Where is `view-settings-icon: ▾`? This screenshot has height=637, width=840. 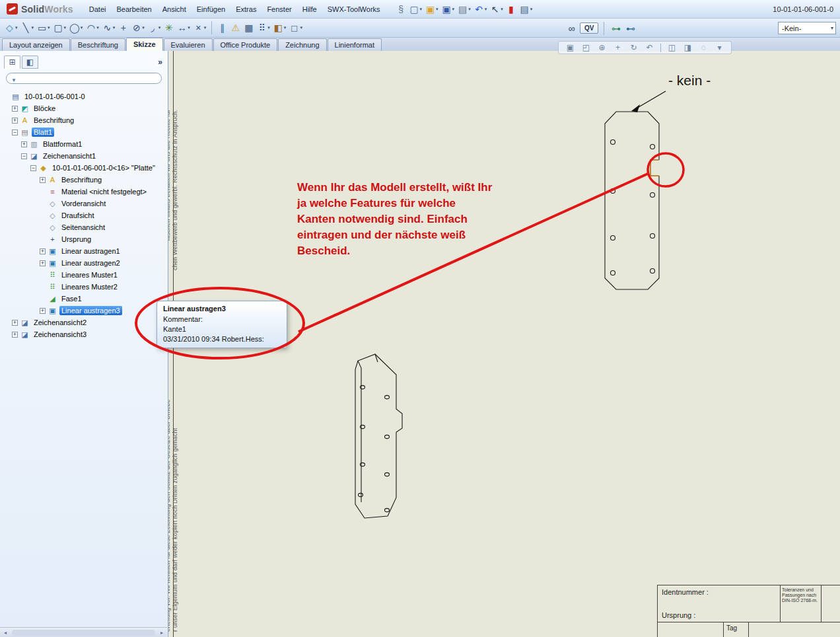
view-settings-icon: ▾ is located at coordinates (720, 48).